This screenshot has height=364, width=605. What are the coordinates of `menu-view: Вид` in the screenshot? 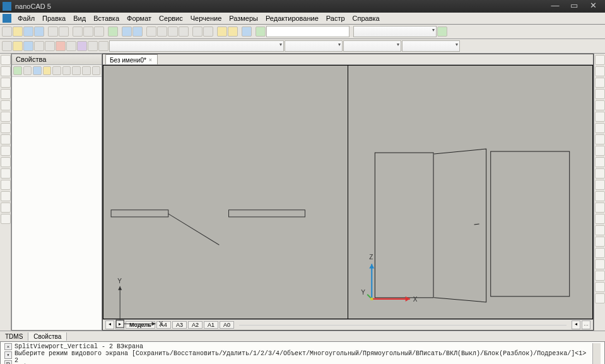 It's located at (79, 18).